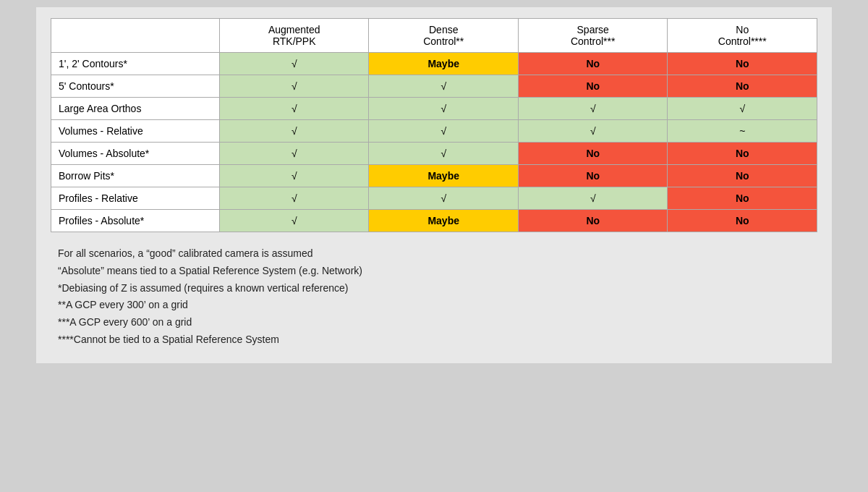 This screenshot has height=492, width=868. What do you see at coordinates (434, 153) in the screenshot?
I see `table-row: Volumes - Absolute*√√NoNo` at bounding box center [434, 153].